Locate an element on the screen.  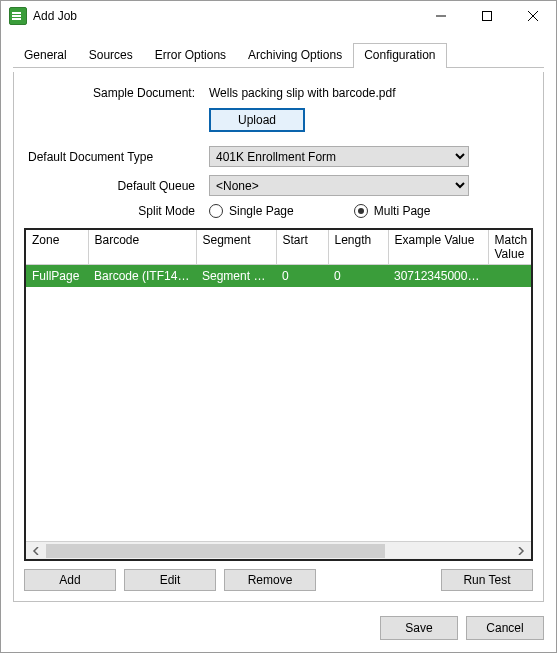
app-icon is located at coordinates (18, 16).